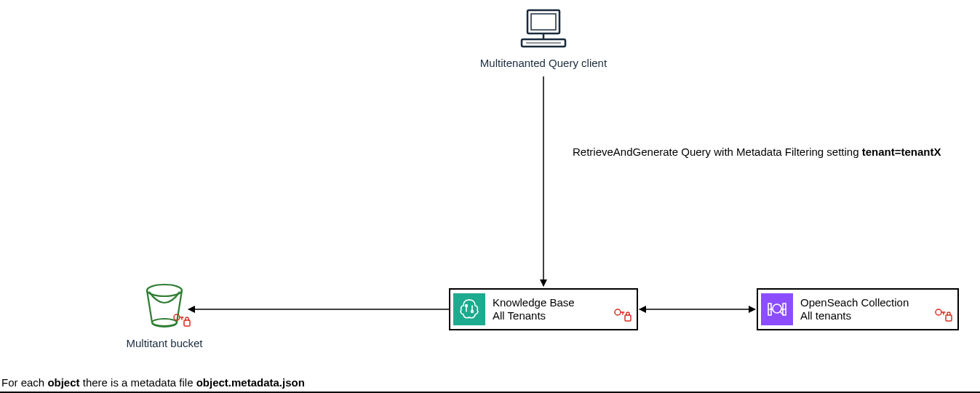 This screenshot has width=980, height=393. What do you see at coordinates (250, 383) in the screenshot?
I see `footnote-b2: object.metadata.json` at bounding box center [250, 383].